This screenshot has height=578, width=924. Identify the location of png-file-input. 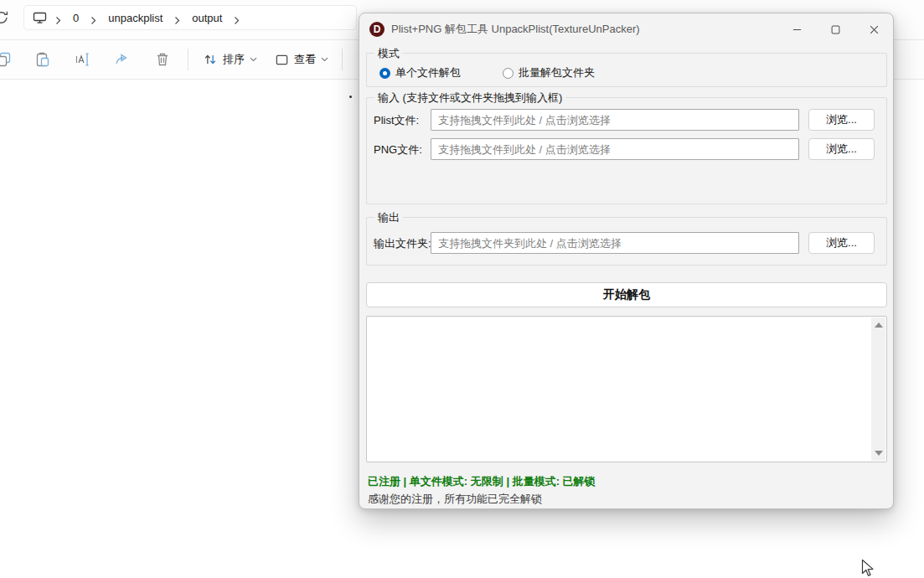
(615, 149).